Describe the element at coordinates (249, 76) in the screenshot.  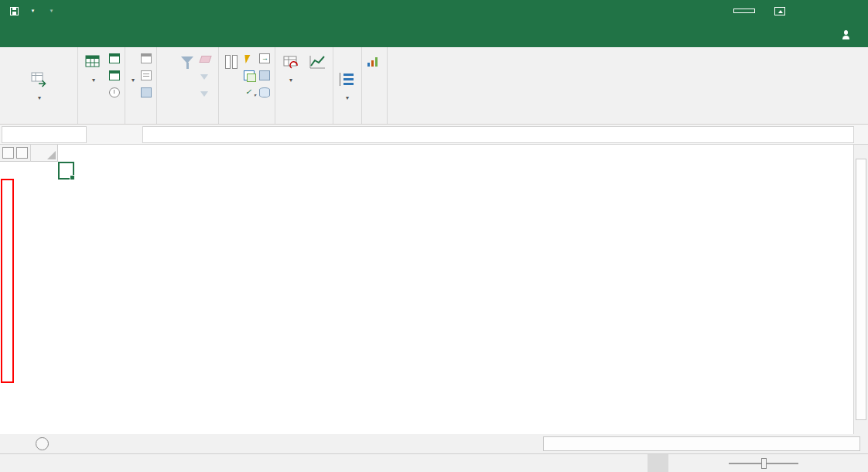
I see `remove-duplicates-icon` at that location.